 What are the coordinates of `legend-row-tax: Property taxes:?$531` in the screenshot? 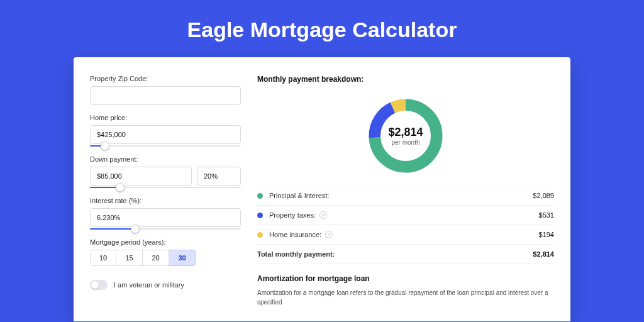 It's located at (406, 215).